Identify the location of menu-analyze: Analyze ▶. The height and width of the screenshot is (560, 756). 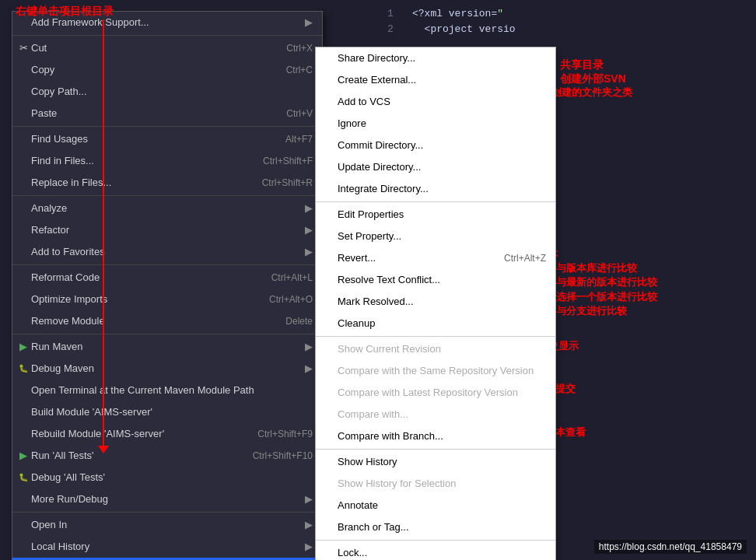
(167, 208).